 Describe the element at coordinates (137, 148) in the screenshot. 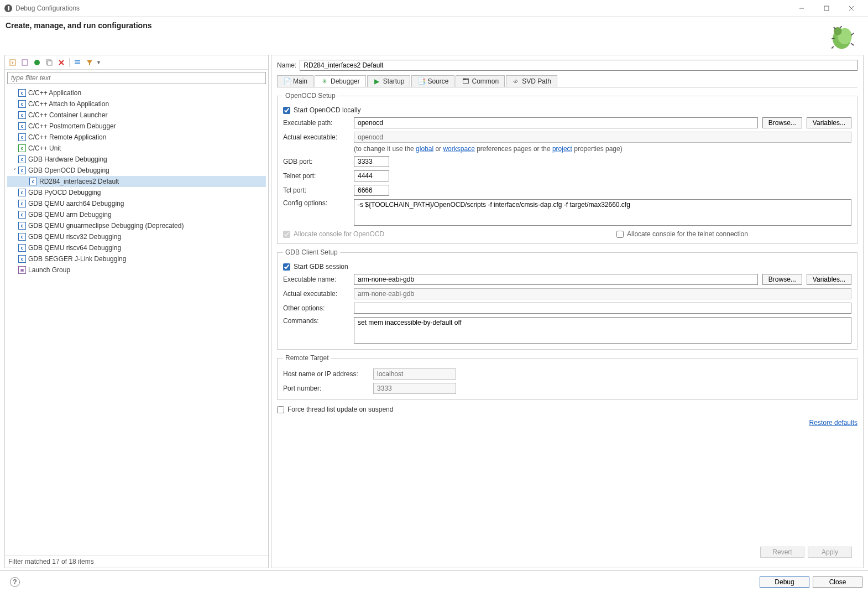

I see `tree-item: cC/C++ Unit` at that location.